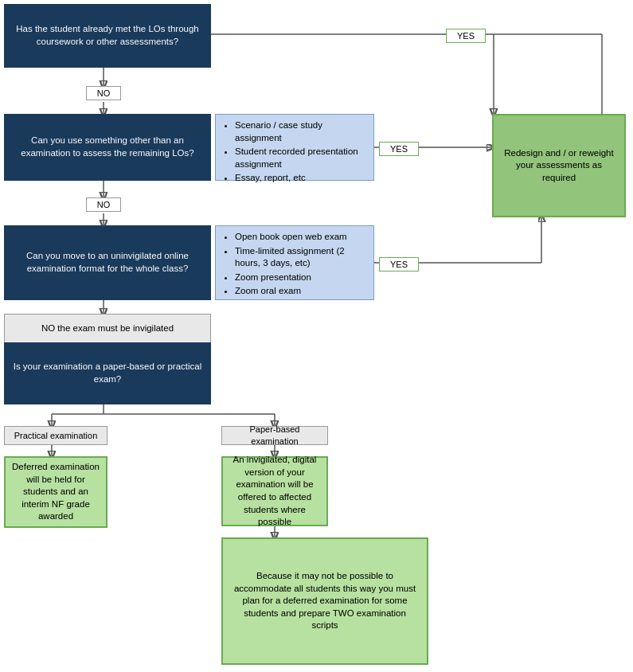 This screenshot has height=672, width=633. What do you see at coordinates (104, 205) in the screenshot?
I see `no-label-q2: NO` at bounding box center [104, 205].